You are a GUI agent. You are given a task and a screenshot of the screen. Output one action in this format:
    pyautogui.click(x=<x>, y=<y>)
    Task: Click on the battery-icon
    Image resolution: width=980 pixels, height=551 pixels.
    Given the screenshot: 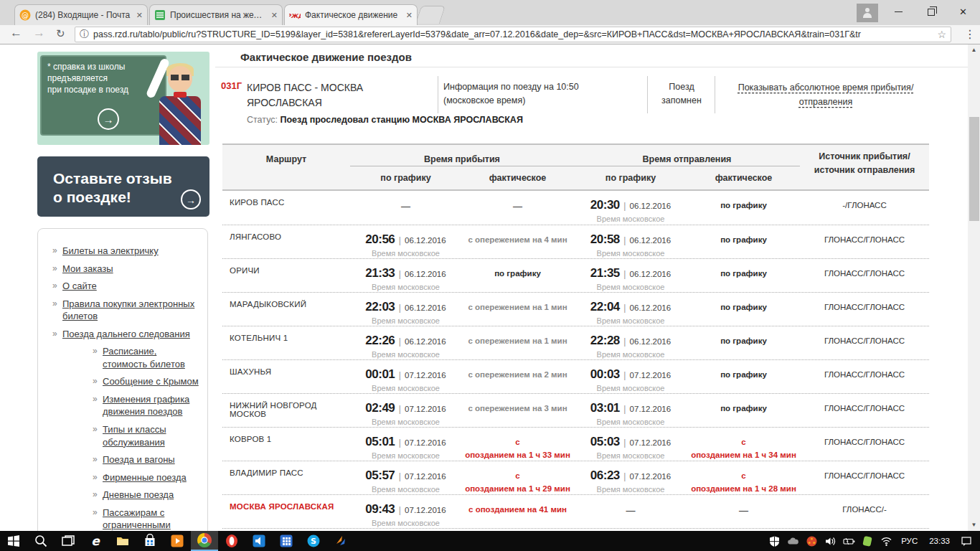 What is the action you would take?
    pyautogui.click(x=849, y=541)
    